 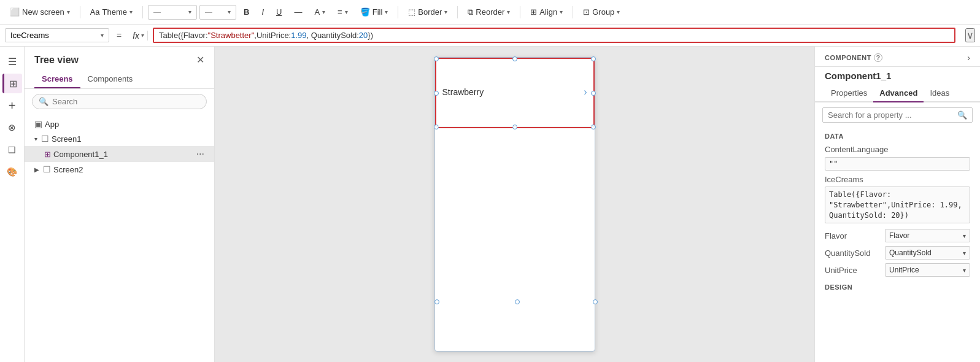 What do you see at coordinates (119, 124) in the screenshot?
I see `tree-item-app: ▣ App` at bounding box center [119, 124].